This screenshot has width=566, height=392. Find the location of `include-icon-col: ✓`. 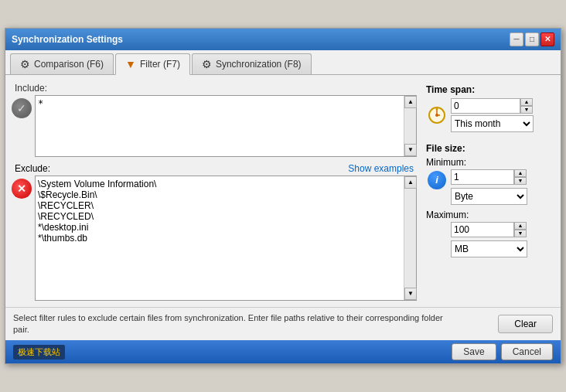

include-icon-col: ✓ is located at coordinates (22, 107).